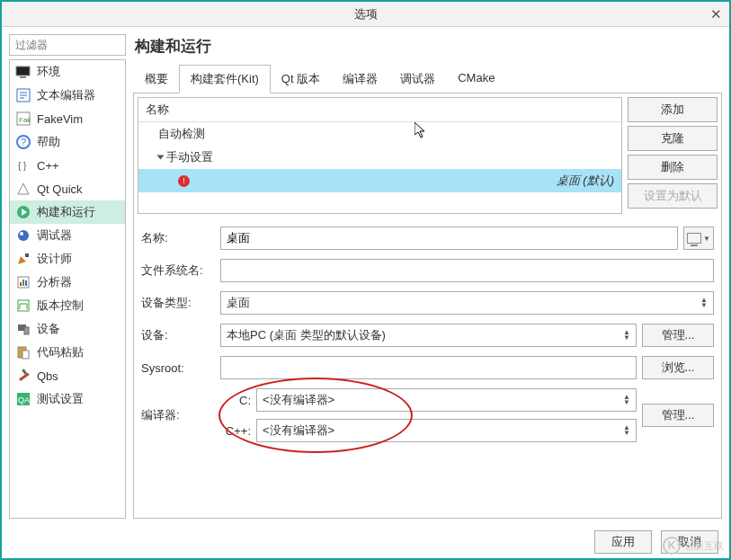  I want to click on category-list: 环境 文本编辑器 FakeFakeVim ?帮助 { }C++ Qt Quick…, so click(67, 289).